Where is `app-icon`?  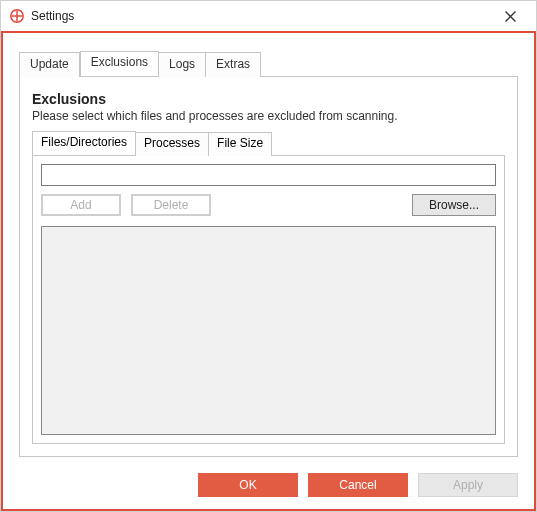 app-icon is located at coordinates (17, 16).